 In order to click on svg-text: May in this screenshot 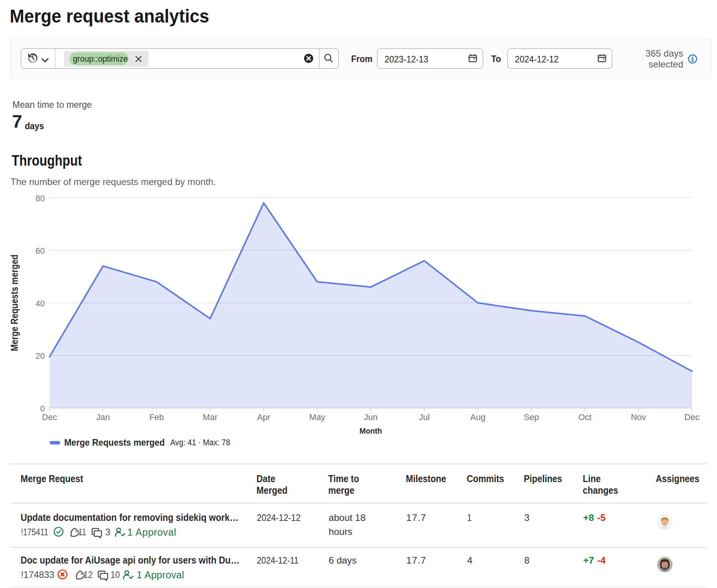, I will do `click(317, 417)`.